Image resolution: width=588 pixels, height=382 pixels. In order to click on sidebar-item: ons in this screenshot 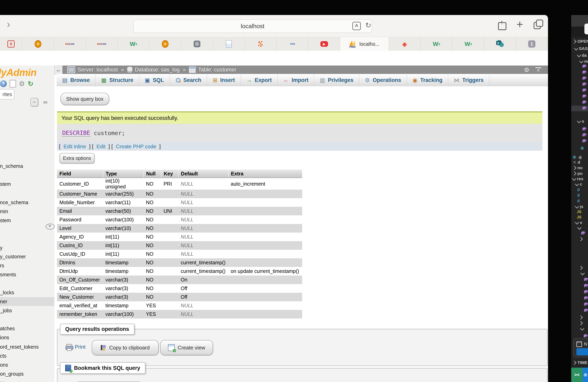, I will do `click(27, 365)`.